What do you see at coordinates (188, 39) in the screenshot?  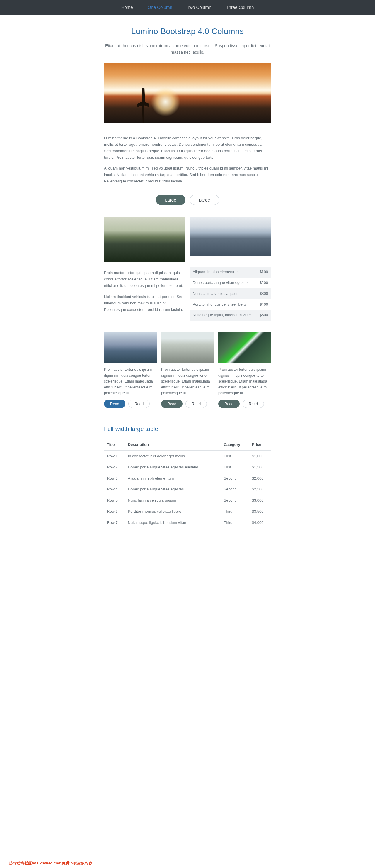 I see `page-header: Lumino Bootstrap 4.0 Columns Etiam at rh…` at bounding box center [188, 39].